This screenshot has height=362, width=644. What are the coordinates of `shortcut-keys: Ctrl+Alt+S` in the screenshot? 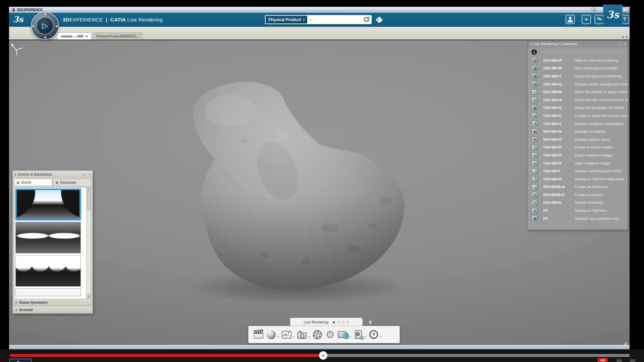 It's located at (559, 163).